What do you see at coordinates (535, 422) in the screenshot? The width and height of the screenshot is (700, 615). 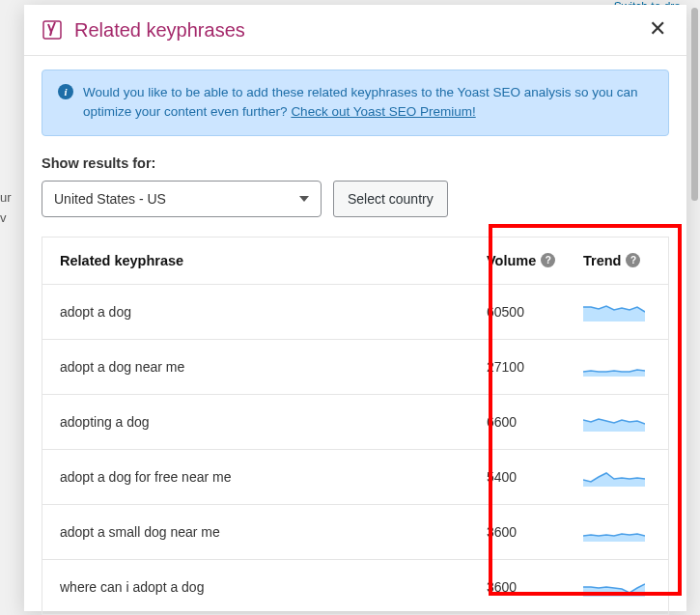 I see `volume-cell: 6600` at bounding box center [535, 422].